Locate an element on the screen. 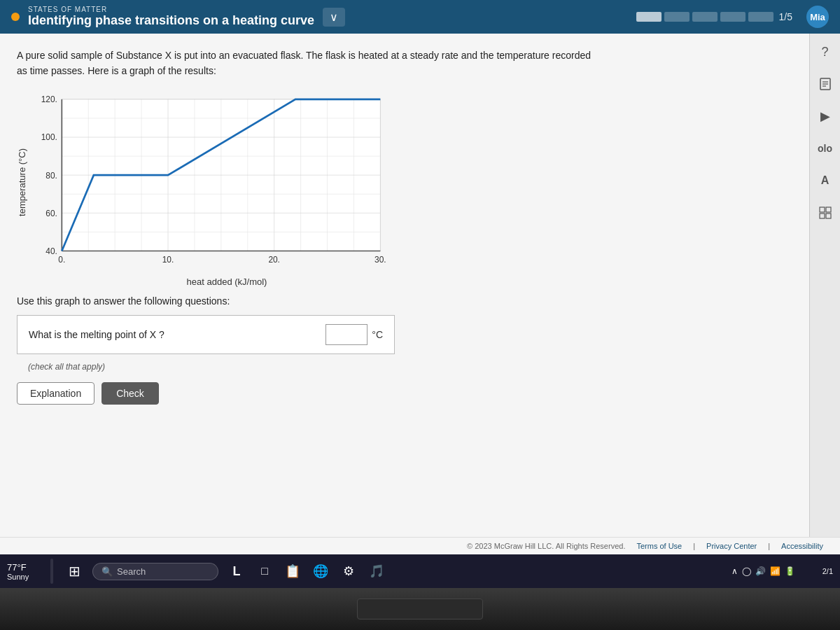 This screenshot has height=630, width=840. question-box: What is the melting point of X ? °C is located at coordinates (206, 335).